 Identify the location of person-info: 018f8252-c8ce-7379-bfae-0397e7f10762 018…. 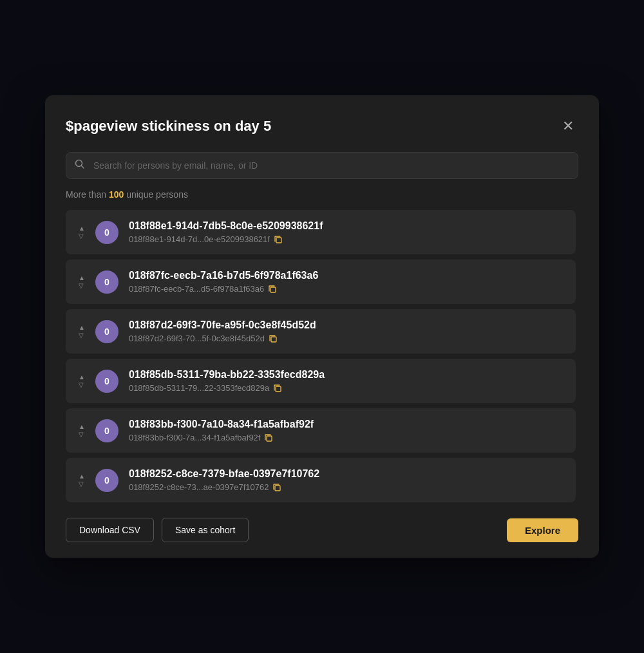
(346, 480).